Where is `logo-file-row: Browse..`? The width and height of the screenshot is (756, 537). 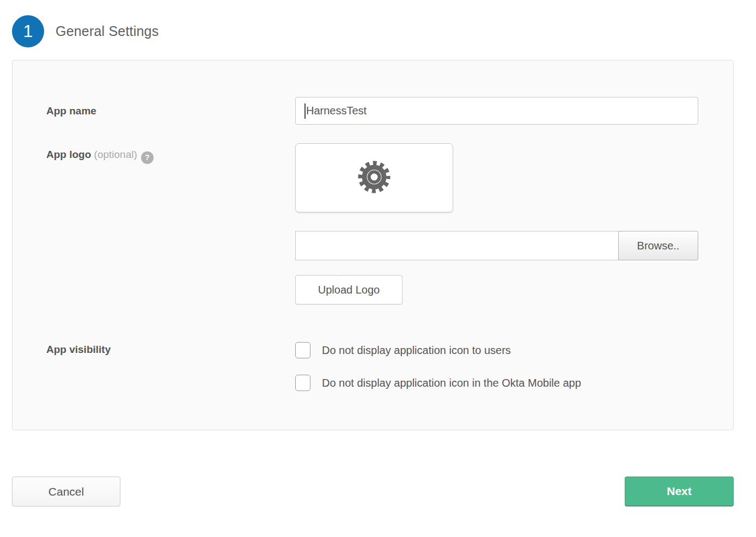 logo-file-row: Browse.. is located at coordinates (497, 246).